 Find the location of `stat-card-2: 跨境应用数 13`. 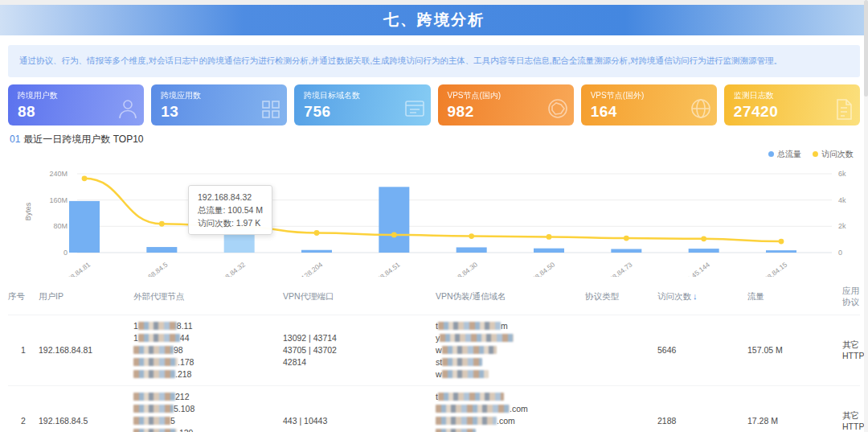

stat-card-2: 跨境应用数 13 is located at coordinates (219, 105).